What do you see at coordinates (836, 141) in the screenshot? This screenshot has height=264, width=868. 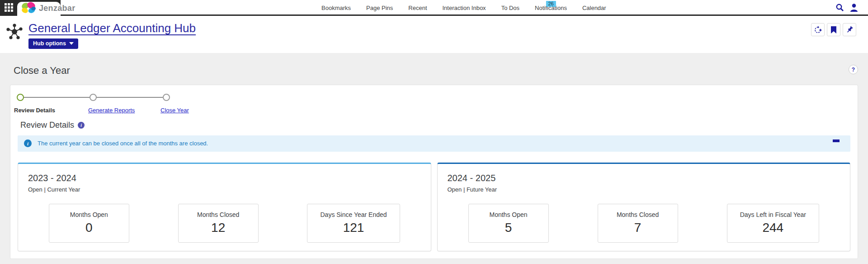 I see `collapse-section-icon` at bounding box center [836, 141].